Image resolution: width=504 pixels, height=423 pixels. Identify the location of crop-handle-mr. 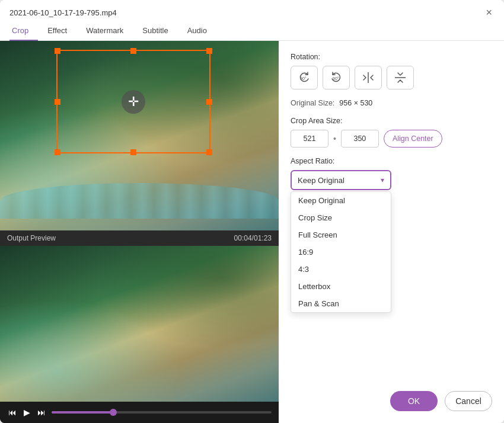
(209, 102).